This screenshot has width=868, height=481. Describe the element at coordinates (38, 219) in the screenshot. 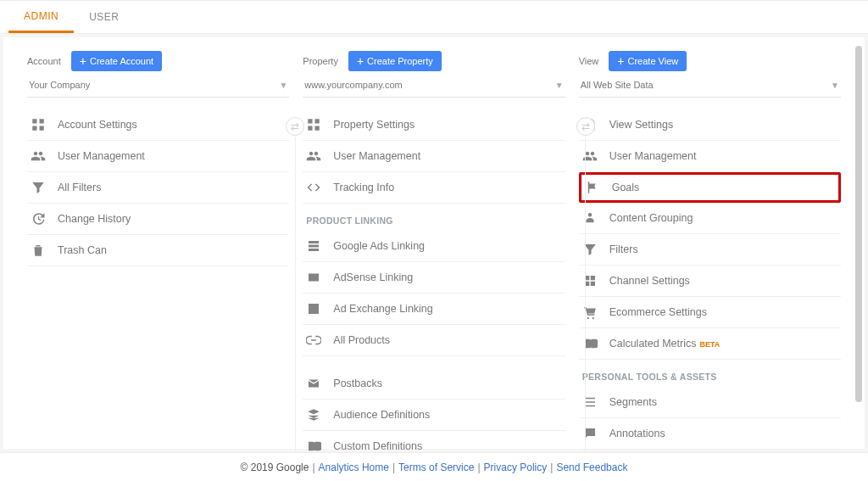

I see `history-icon` at that location.